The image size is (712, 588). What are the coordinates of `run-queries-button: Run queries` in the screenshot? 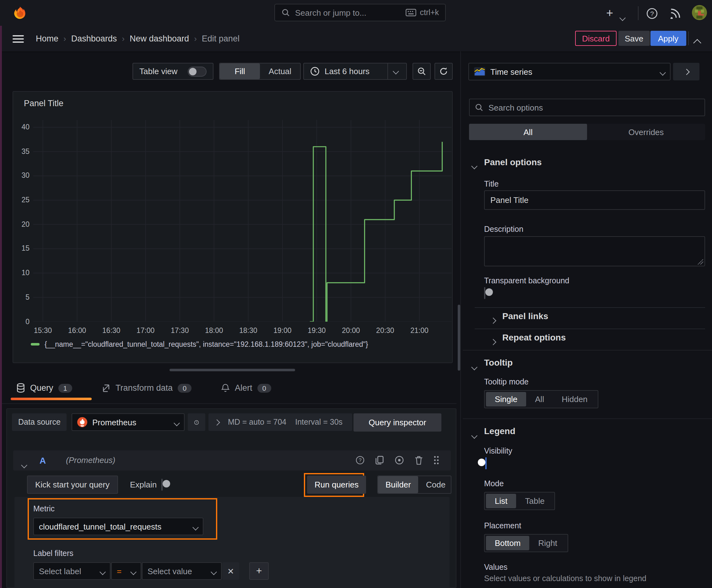 It's located at (337, 485).